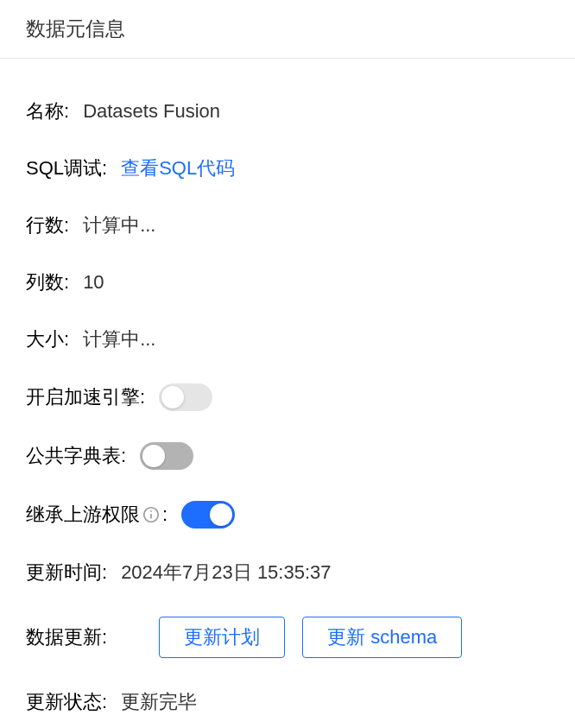 This screenshot has width=575, height=728. I want to click on row-cols: 列数: 10, so click(288, 282).